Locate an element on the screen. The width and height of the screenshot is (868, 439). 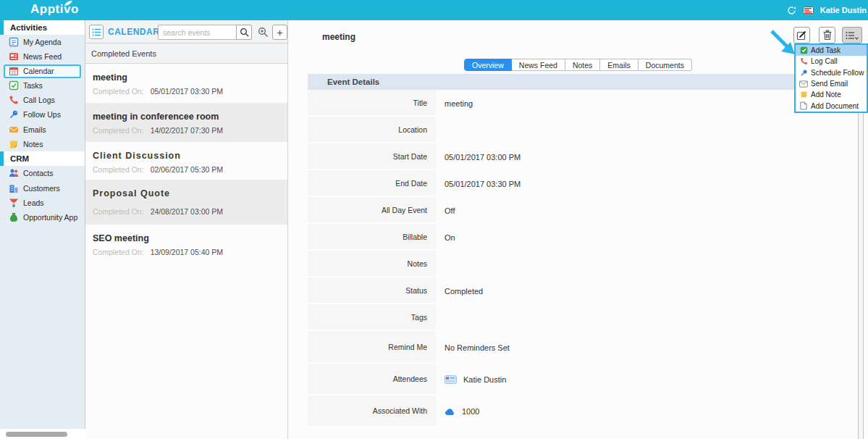
refresh-icon is located at coordinates (792, 10).